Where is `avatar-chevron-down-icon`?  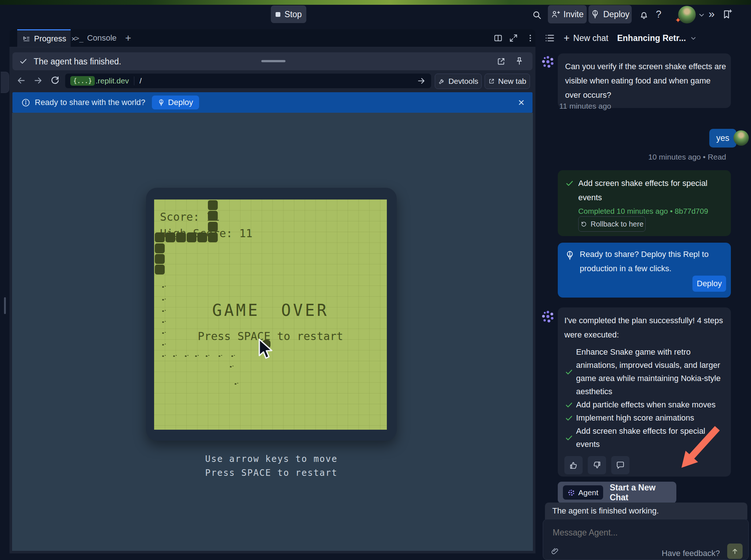 avatar-chevron-down-icon is located at coordinates (702, 15).